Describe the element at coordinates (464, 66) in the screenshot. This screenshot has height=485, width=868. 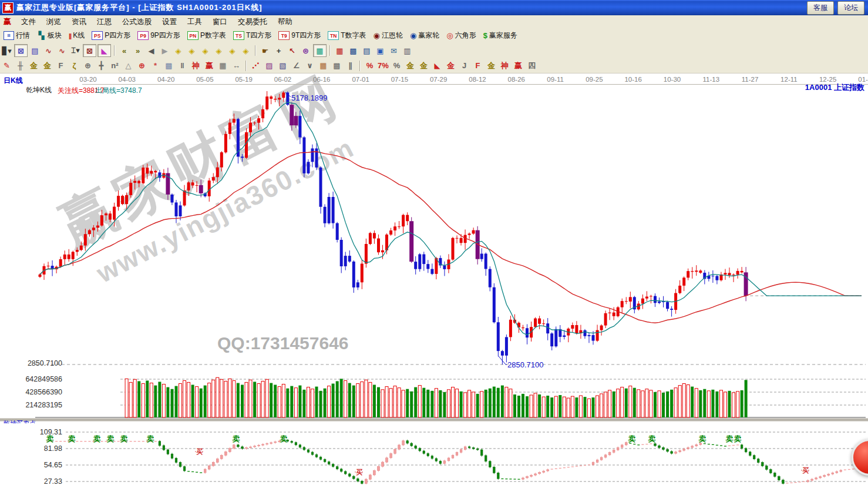
I see `j-angle-tool: J` at that location.